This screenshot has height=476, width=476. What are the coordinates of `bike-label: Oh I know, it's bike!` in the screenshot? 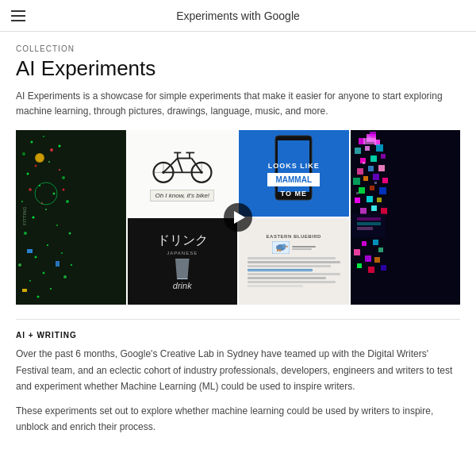 It's located at (182, 195).